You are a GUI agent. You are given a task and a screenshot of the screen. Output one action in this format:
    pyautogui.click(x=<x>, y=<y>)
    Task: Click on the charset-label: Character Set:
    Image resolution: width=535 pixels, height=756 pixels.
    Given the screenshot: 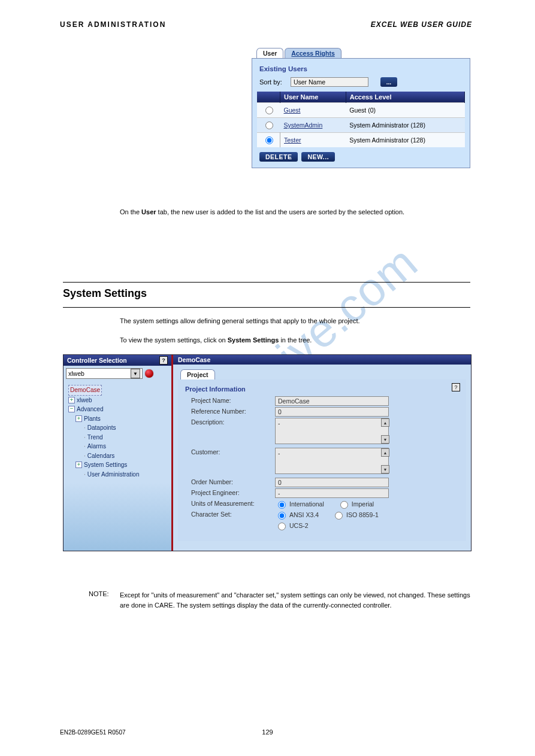 What is the action you would take?
    pyautogui.click(x=233, y=514)
    